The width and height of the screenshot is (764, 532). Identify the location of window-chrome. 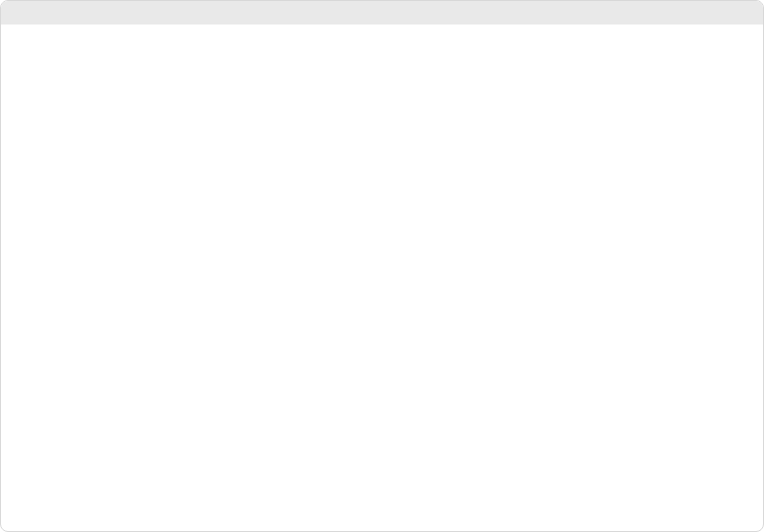
(382, 13).